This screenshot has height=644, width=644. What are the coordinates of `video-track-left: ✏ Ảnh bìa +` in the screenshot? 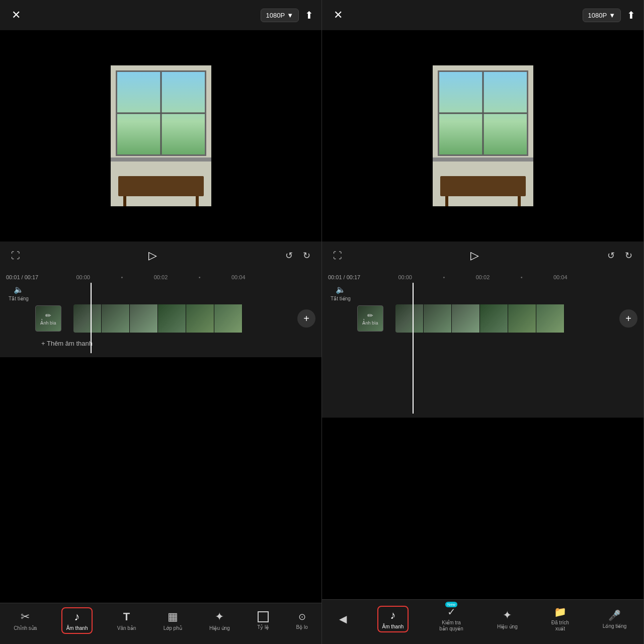 It's located at (161, 318).